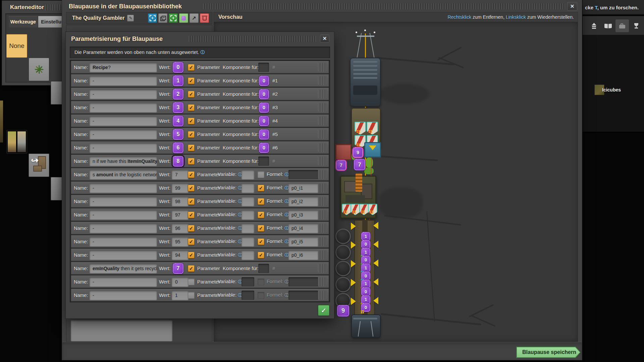 The width and height of the screenshot is (644, 362). Describe the element at coordinates (636, 26) in the screenshot. I see `trophy-icon` at that location.